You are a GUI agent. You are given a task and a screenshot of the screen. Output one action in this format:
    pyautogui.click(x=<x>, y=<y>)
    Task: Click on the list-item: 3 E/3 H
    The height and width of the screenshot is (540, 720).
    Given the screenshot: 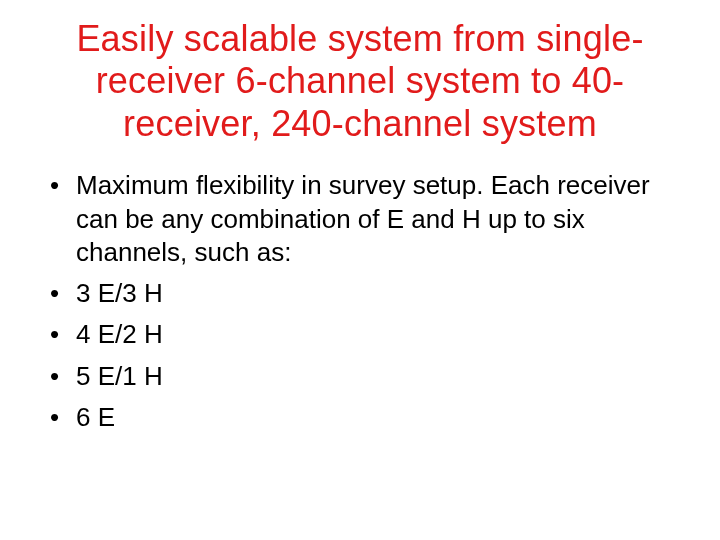 What is the action you would take?
    pyautogui.click(x=360, y=294)
    